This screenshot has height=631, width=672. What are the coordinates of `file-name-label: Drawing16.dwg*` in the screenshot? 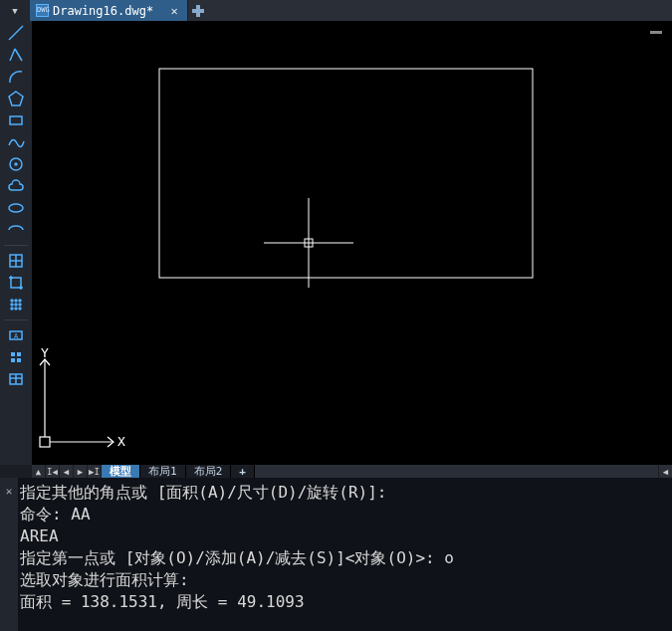 It's located at (104, 11).